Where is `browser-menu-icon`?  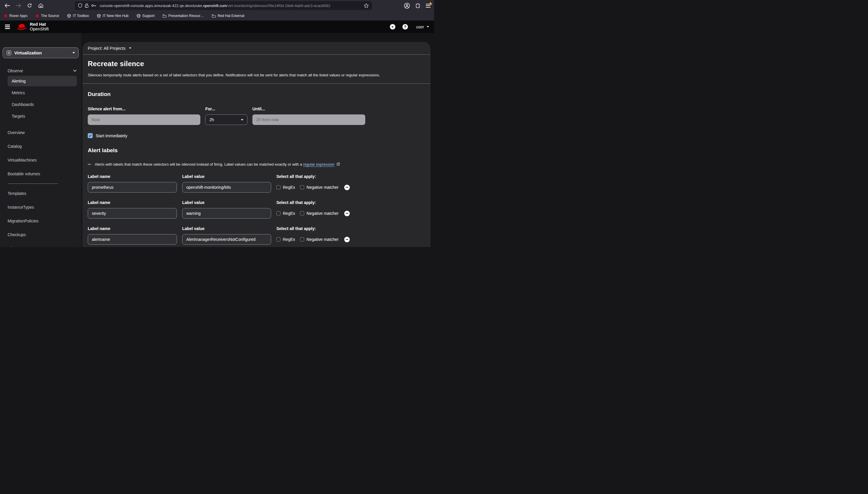
browser-menu-icon is located at coordinates (428, 5).